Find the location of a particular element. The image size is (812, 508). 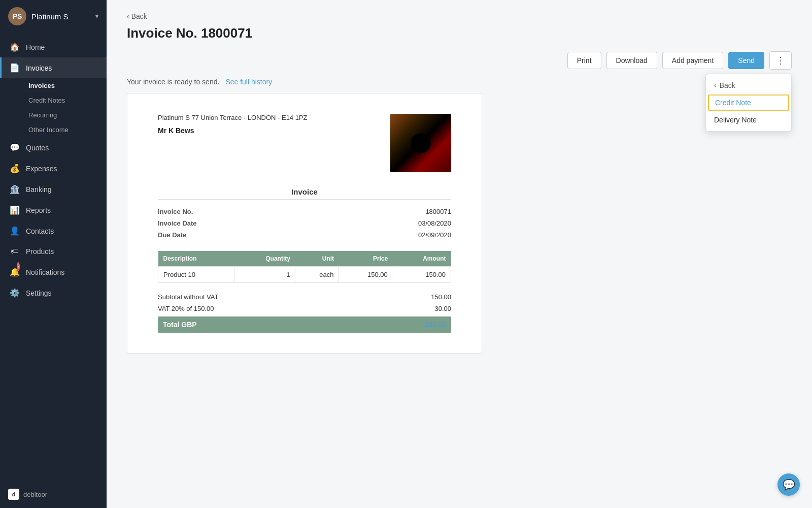

workspace-selector: PS Platinum S ▾ is located at coordinates (53, 16).